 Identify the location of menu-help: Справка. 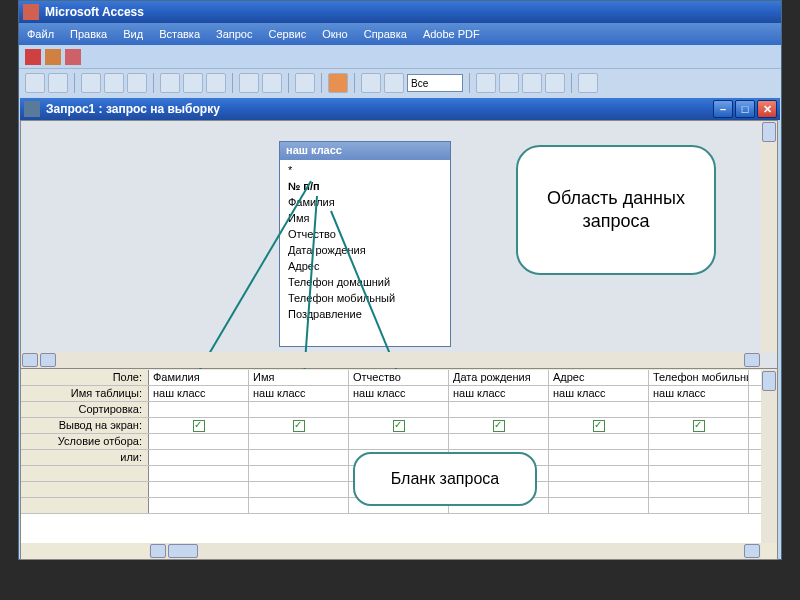
(386, 34).